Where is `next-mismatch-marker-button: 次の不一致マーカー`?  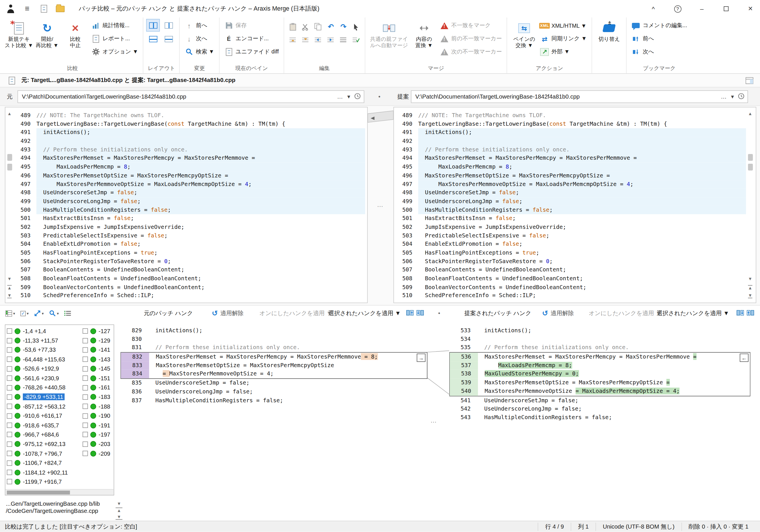
next-mismatch-marker-button: 次の不一致マーカー is located at coordinates (471, 52).